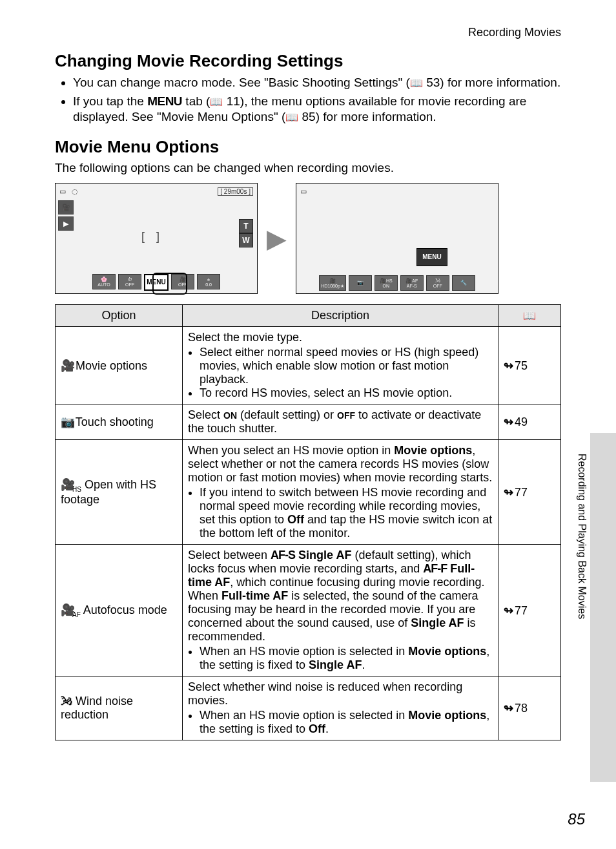 Image resolution: width=616 pixels, height=849 pixels. I want to click on movie-mode-icon: 🎥, so click(66, 207).